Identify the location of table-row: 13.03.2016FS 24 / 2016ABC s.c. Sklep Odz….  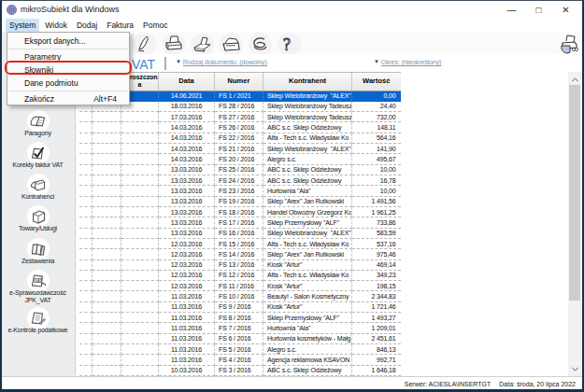
(240, 181).